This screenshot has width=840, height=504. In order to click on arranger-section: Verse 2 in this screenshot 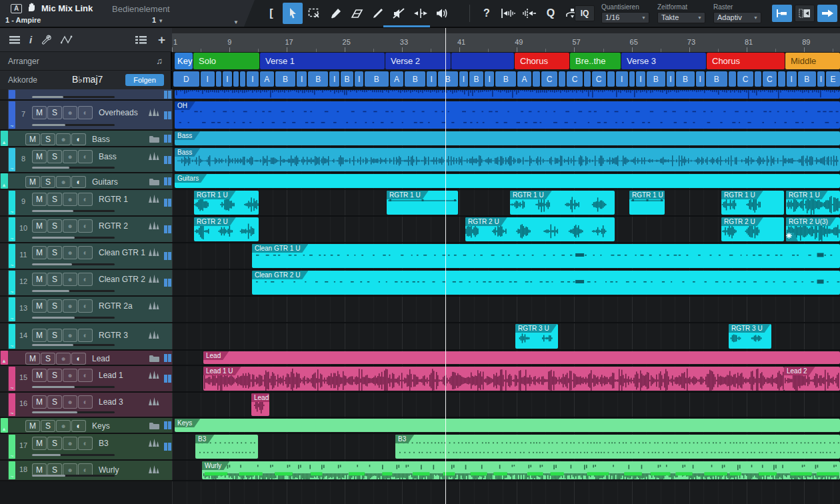, I will do `click(418, 61)`.